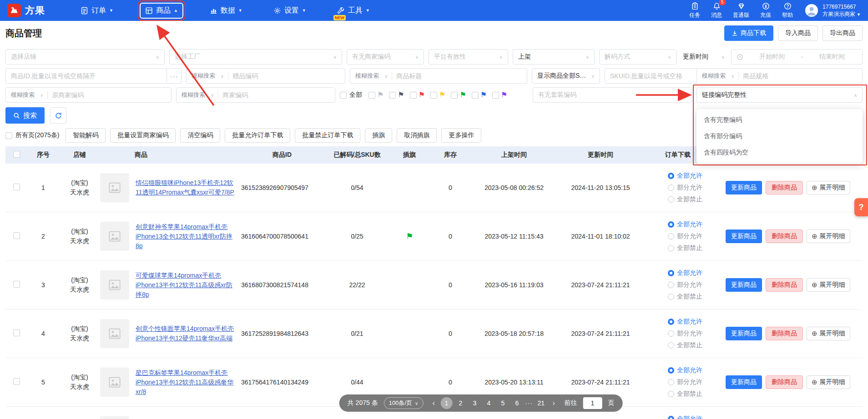 This screenshot has width=868, height=419. I want to click on merchant-code-input, so click(276, 95).